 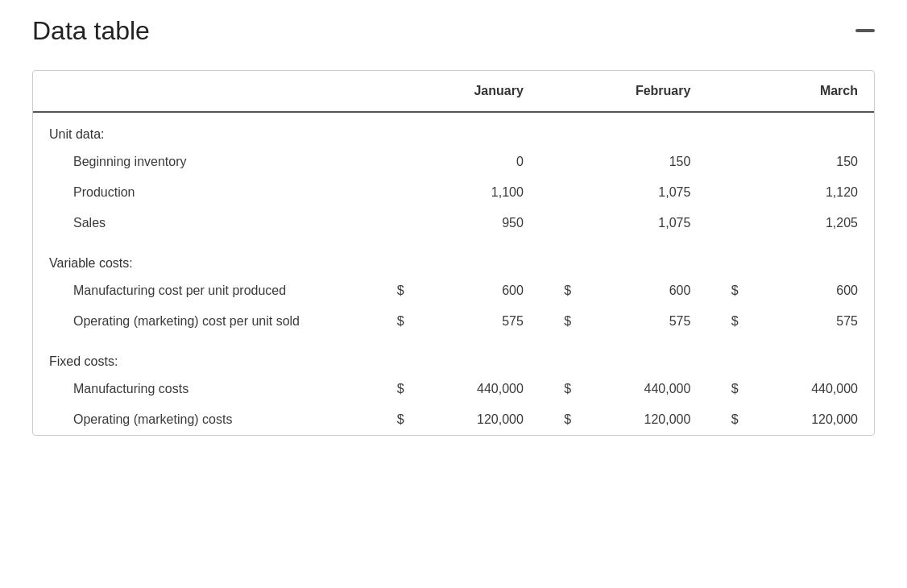 What do you see at coordinates (556, 420) in the screenshot?
I see `row-dollar-feb-operating-marketing-costs: $` at bounding box center [556, 420].